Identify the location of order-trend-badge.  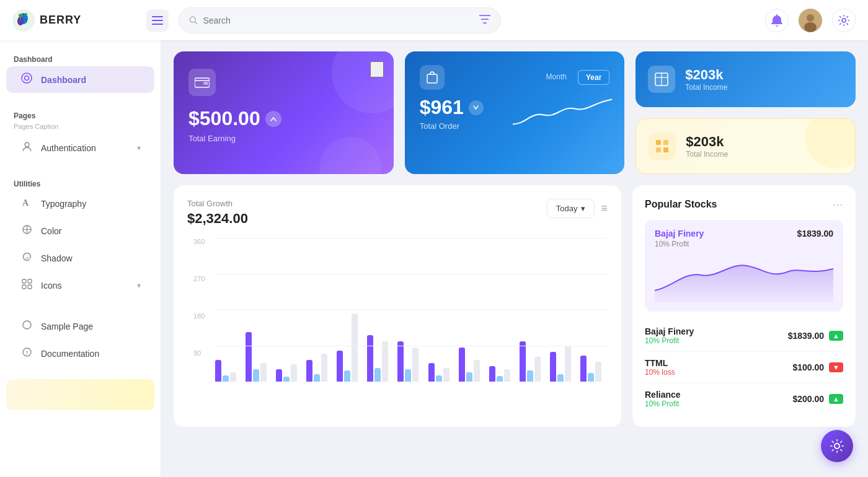
(476, 108).